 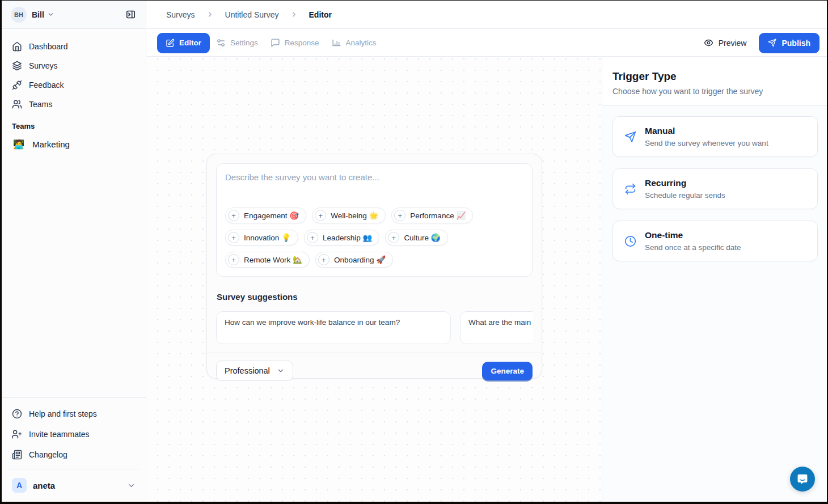 What do you see at coordinates (184, 43) in the screenshot?
I see `tab-editor: Editor` at bounding box center [184, 43].